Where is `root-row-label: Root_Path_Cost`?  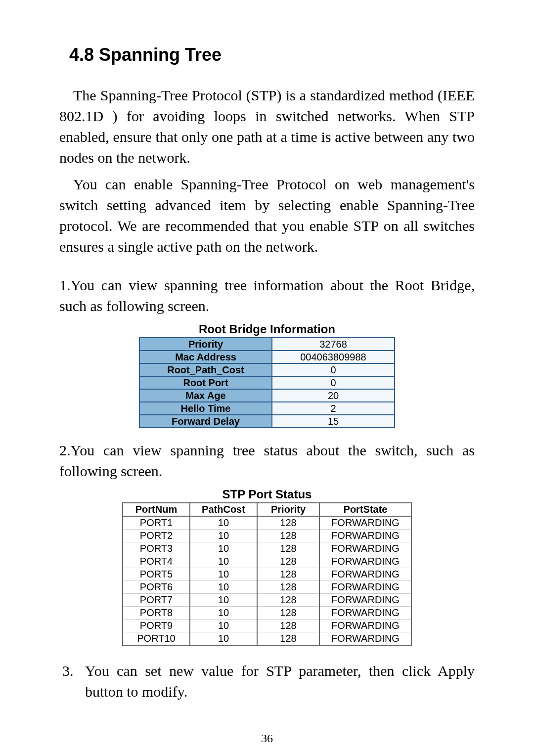 root-row-label: Root_Path_Cost is located at coordinates (206, 370).